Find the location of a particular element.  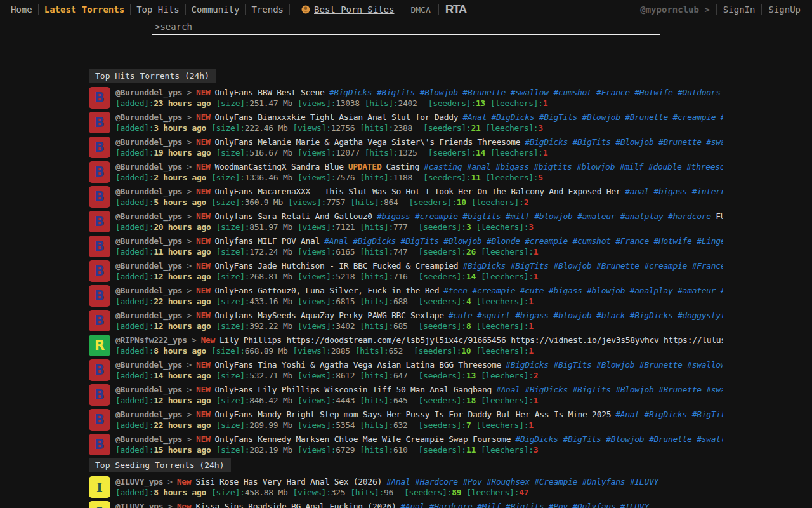

signup-link: SignUp is located at coordinates (784, 10).